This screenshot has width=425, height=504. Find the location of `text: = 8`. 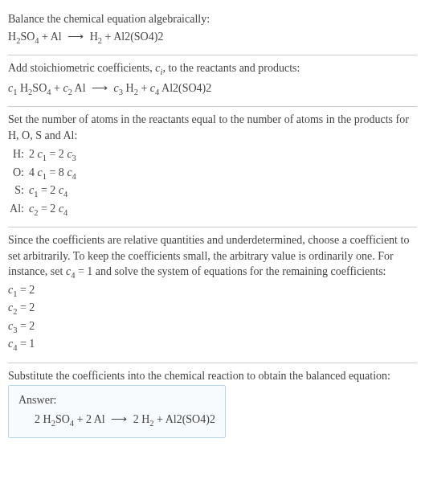

text: = 8 is located at coordinates (56, 172).